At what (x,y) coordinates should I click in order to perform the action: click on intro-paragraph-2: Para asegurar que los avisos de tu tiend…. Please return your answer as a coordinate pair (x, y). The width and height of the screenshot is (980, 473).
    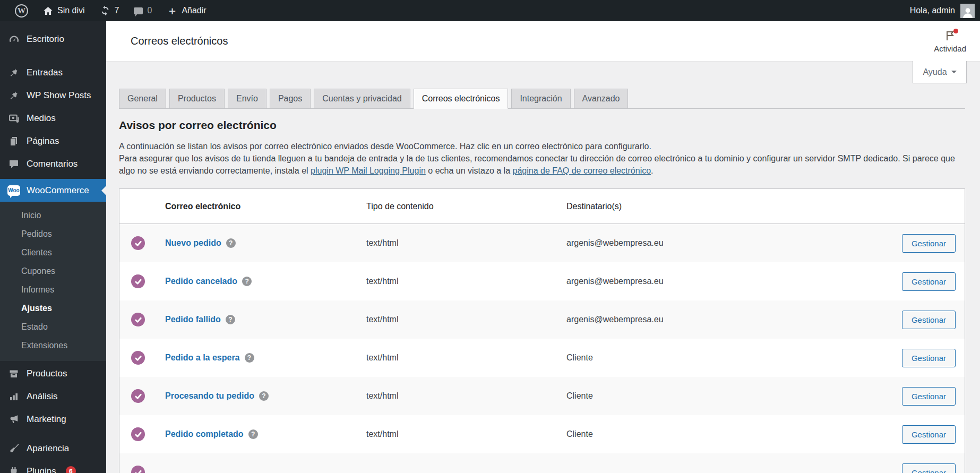
    Looking at the image, I should click on (542, 165).